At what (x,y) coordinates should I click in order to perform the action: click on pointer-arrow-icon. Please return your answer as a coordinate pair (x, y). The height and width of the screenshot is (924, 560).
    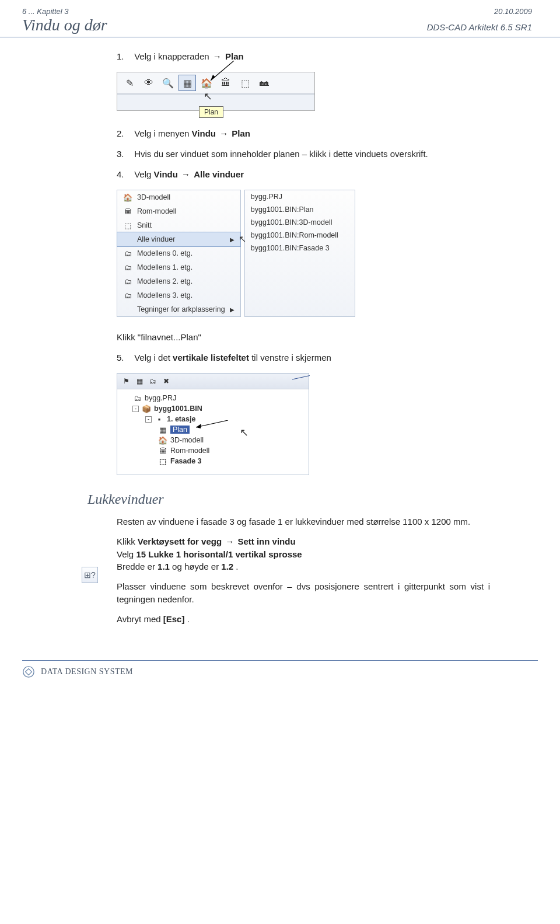
    Looking at the image, I should click on (216, 429).